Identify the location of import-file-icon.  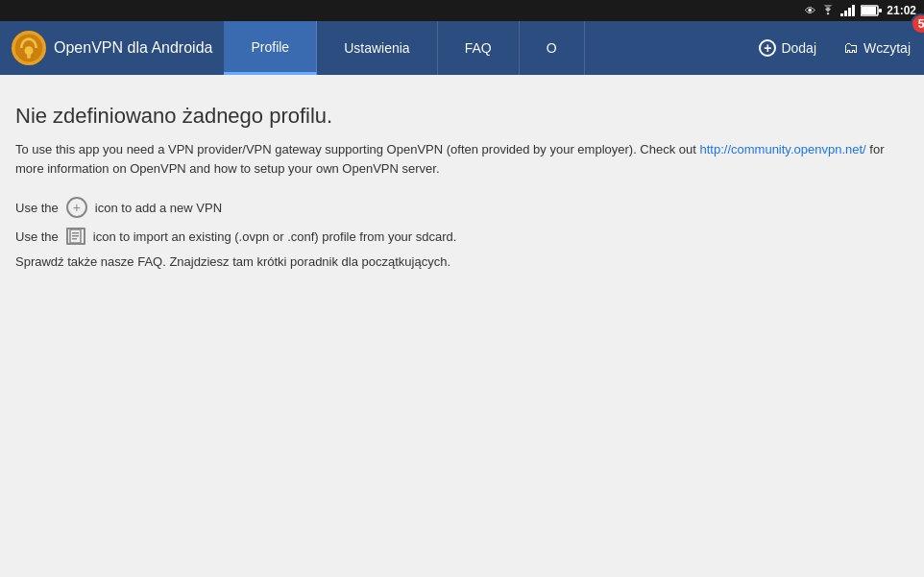
(76, 236).